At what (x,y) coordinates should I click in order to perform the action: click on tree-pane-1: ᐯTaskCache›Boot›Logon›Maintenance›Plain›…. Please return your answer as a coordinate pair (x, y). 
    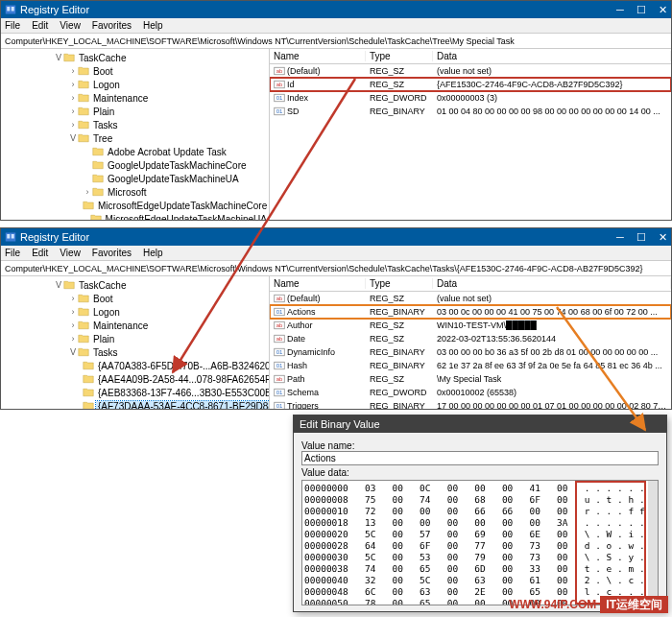
    Looking at the image, I should click on (135, 134).